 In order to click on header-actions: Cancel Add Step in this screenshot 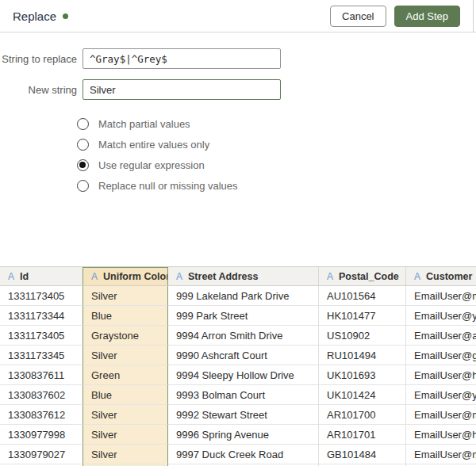, I will do `click(395, 16)`.